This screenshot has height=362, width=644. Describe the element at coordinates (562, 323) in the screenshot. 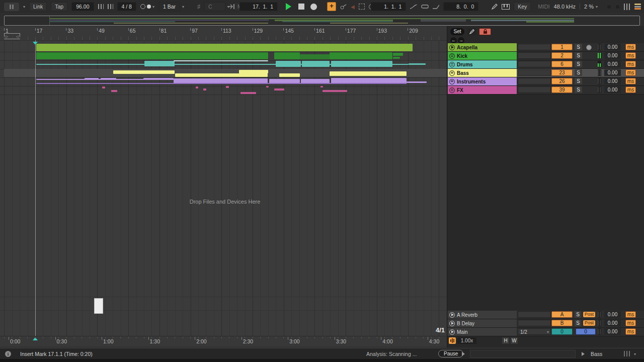

I see `send-activator-button: B` at that location.